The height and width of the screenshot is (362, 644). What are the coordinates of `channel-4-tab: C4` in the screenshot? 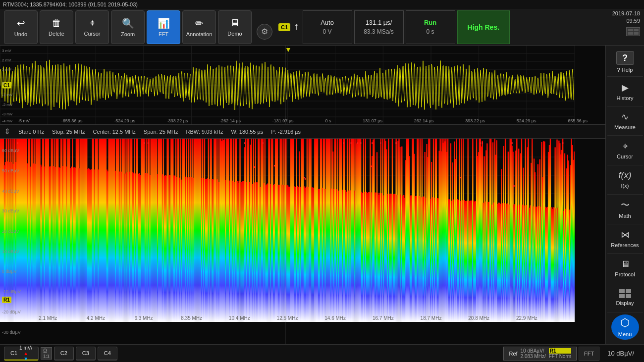 It's located at (107, 354).